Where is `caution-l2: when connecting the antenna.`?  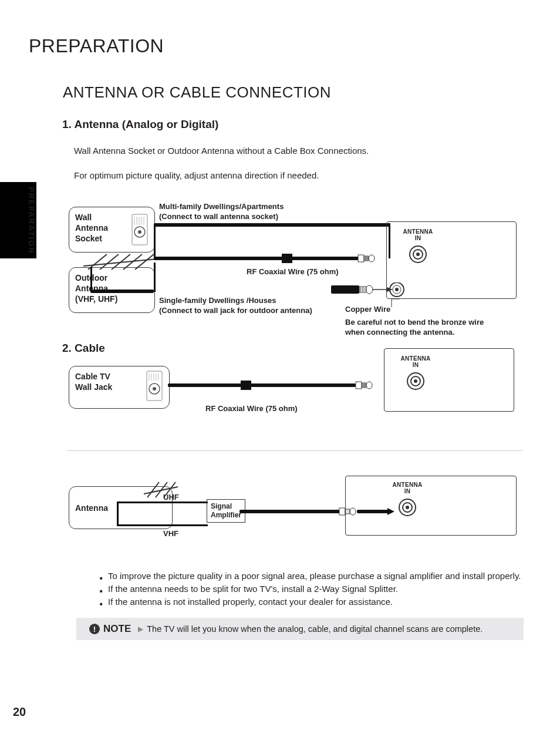
caution-l2: when connecting the antenna. is located at coordinates (430, 332).